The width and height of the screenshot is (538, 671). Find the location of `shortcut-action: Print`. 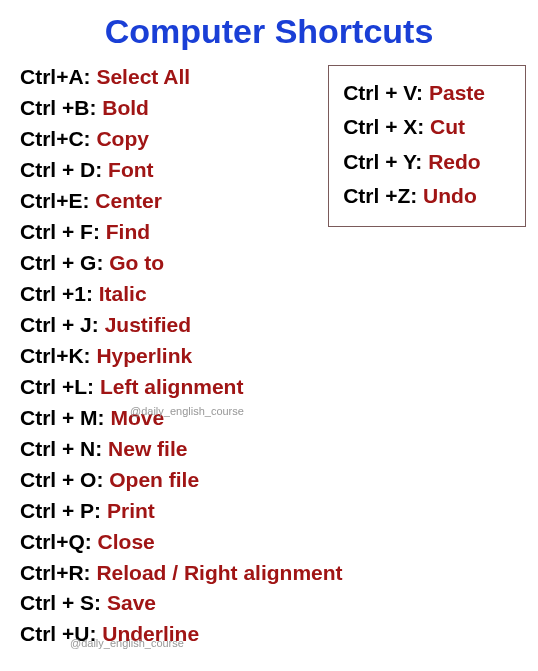

shortcut-action: Print is located at coordinates (131, 510).